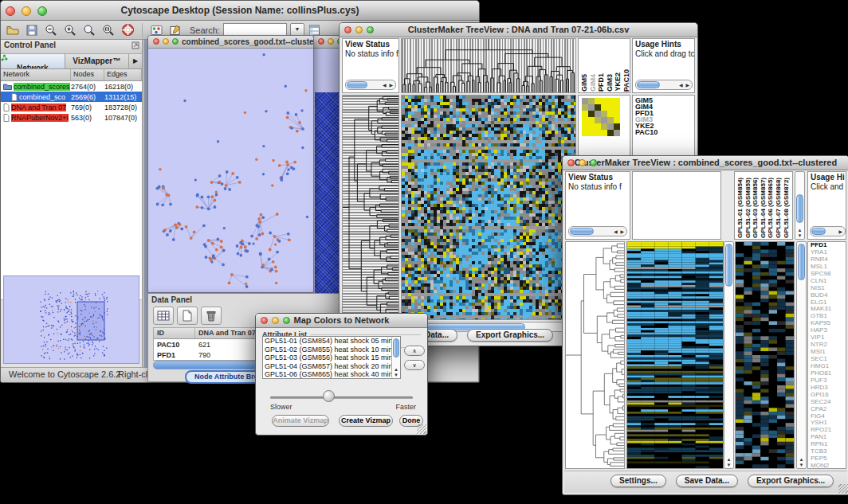  I want to click on network-canvas, so click(231, 170).